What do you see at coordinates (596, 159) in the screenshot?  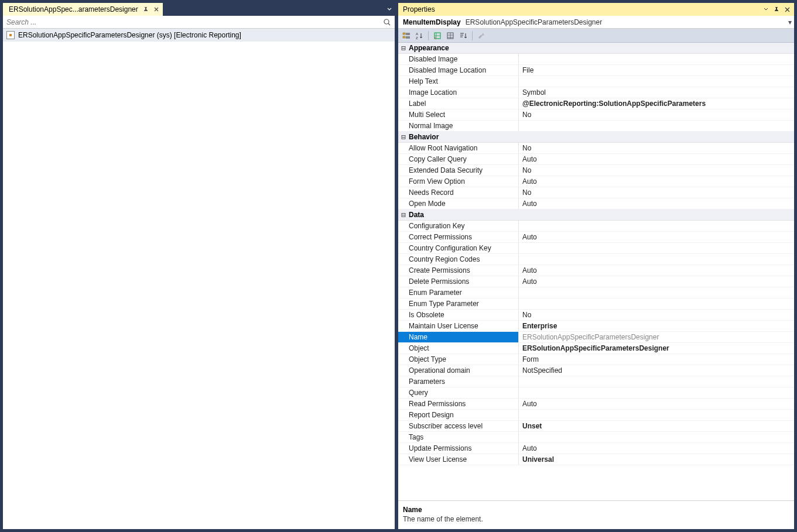 I see `property-row: Copy Caller QueryAuto` at bounding box center [596, 159].